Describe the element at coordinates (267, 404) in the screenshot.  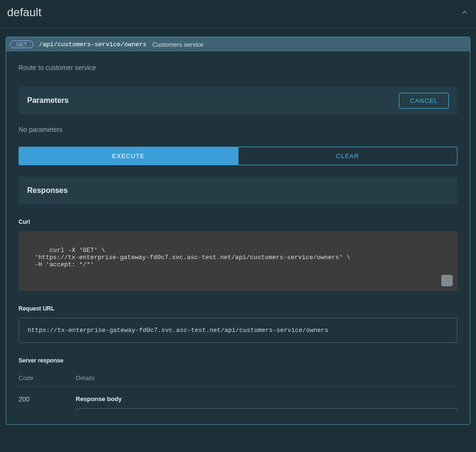
I see `response-details: Response body` at that location.